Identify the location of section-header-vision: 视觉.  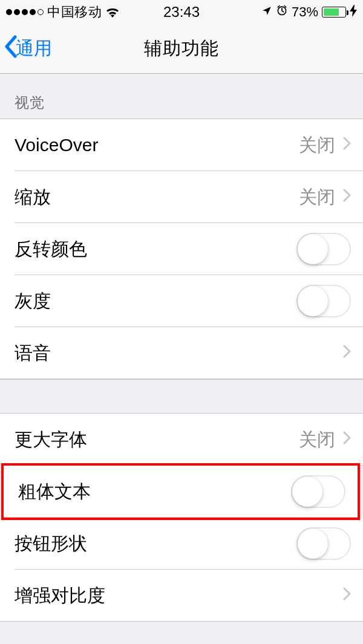
(182, 96).